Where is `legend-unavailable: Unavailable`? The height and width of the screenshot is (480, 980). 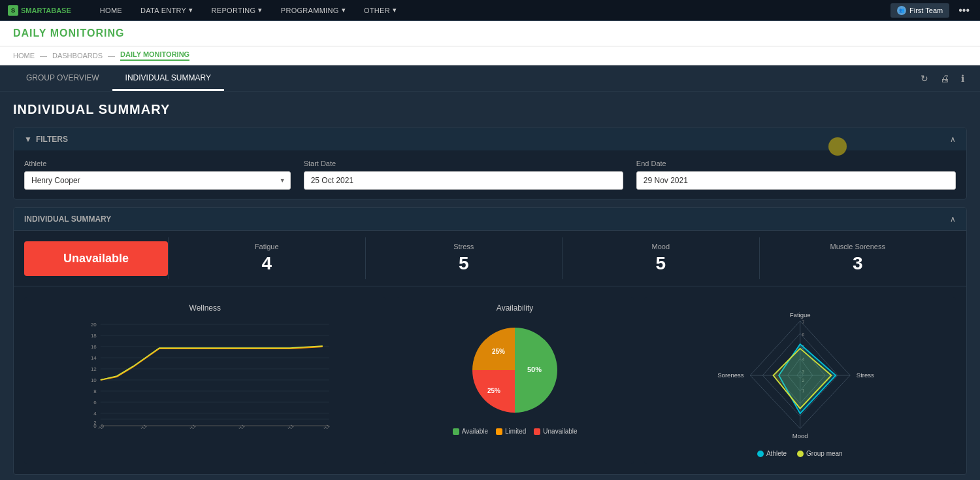
legend-unavailable: Unavailable is located at coordinates (555, 432).